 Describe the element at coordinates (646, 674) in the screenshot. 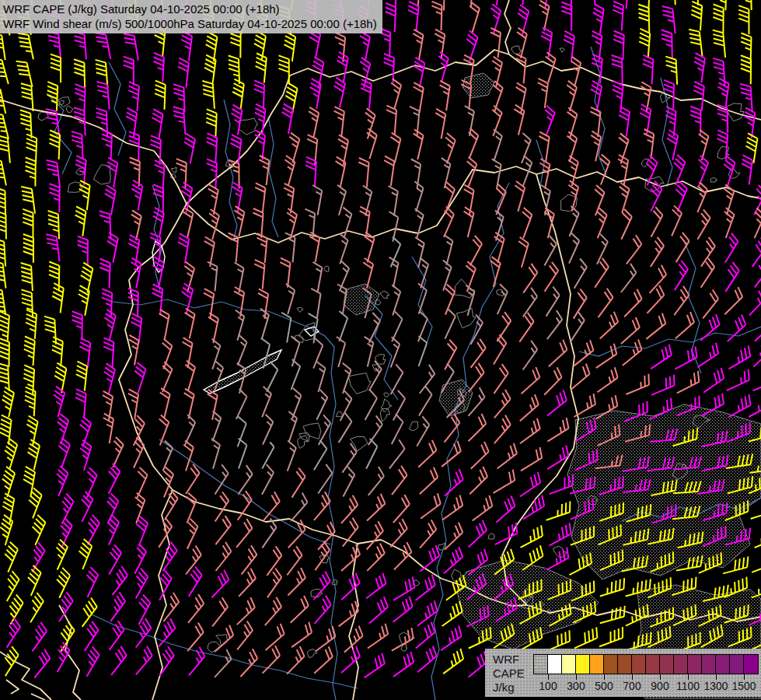

I see `cape-colorbar-wrap: 100300500700900110013001500` at that location.